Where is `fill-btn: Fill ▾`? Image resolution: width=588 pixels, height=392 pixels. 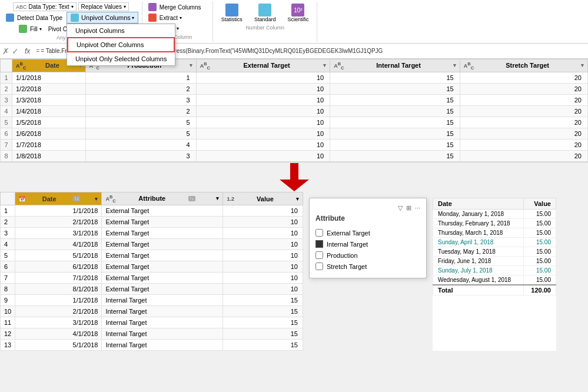 fill-btn: Fill ▾ is located at coordinates (31, 29).